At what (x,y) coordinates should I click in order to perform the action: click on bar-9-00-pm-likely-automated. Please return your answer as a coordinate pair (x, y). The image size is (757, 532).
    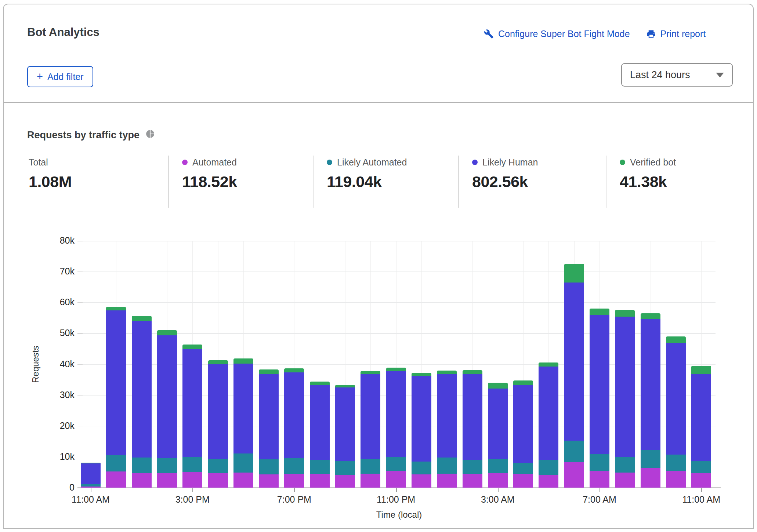
    Looking at the image, I should click on (345, 468).